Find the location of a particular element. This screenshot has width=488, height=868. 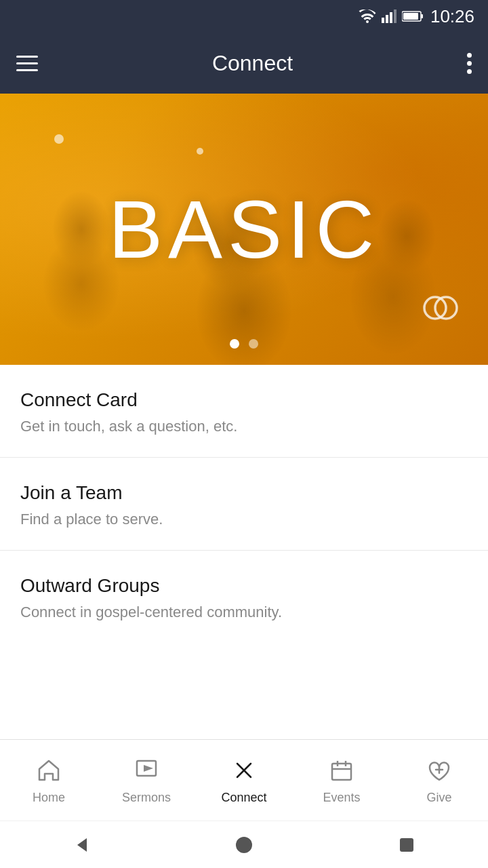

connect-card-item: Connect Card Get in touch, ask a questio… is located at coordinates (244, 411).